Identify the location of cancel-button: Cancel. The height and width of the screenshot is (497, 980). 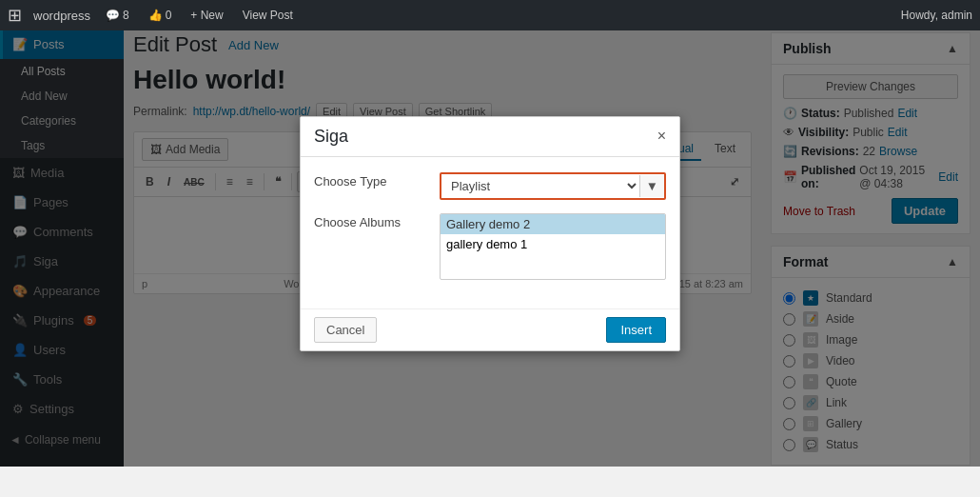
(345, 329).